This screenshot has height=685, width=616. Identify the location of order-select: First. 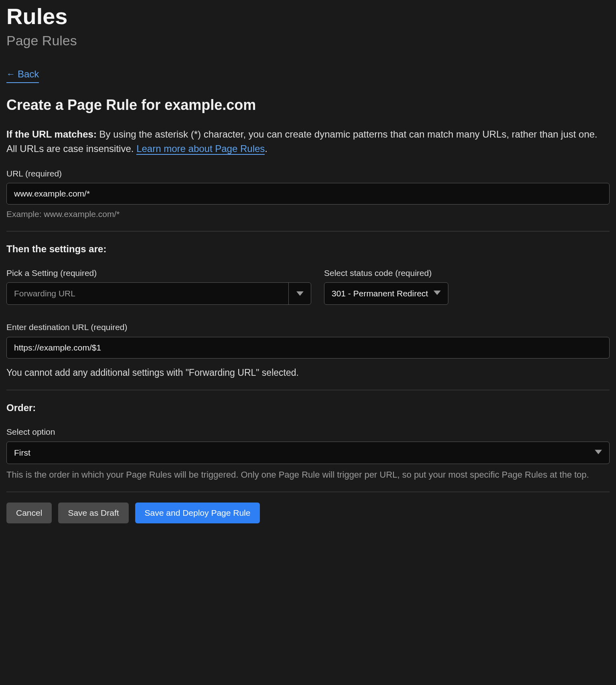
(308, 453).